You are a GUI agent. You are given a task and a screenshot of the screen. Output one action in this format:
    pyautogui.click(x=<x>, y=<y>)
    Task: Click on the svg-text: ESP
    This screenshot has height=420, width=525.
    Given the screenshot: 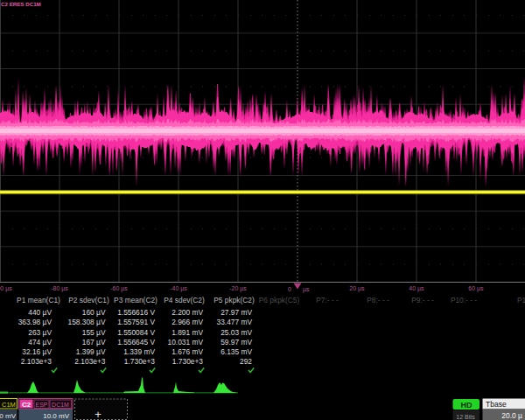 What is the action you would take?
    pyautogui.click(x=41, y=404)
    